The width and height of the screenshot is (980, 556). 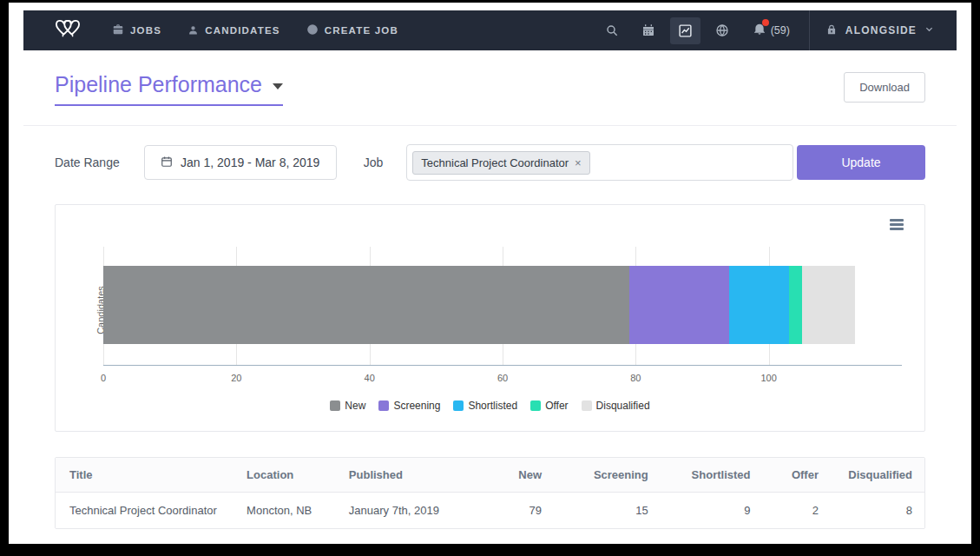 I want to click on stacked-bar, so click(x=479, y=305).